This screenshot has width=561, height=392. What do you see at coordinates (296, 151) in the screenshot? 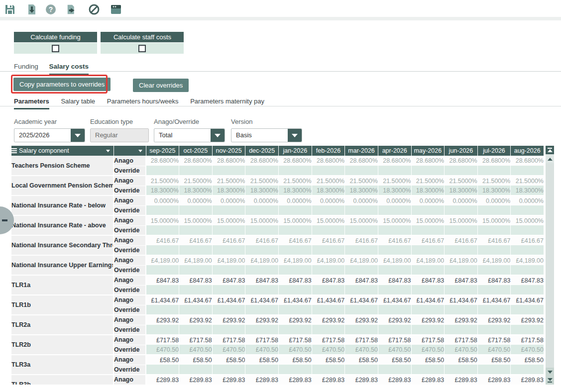
I see `column-header-jan-2026: jan-2026` at bounding box center [296, 151].